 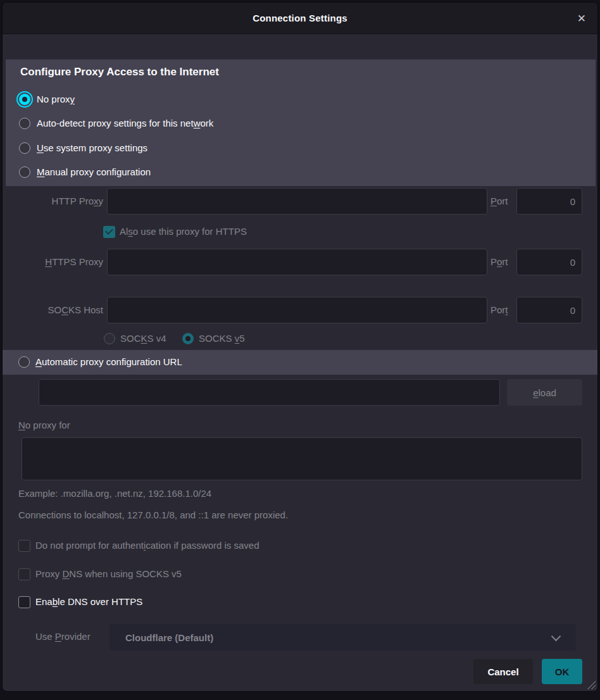 What do you see at coordinates (144, 338) in the screenshot?
I see `label-accesskey: K` at bounding box center [144, 338].